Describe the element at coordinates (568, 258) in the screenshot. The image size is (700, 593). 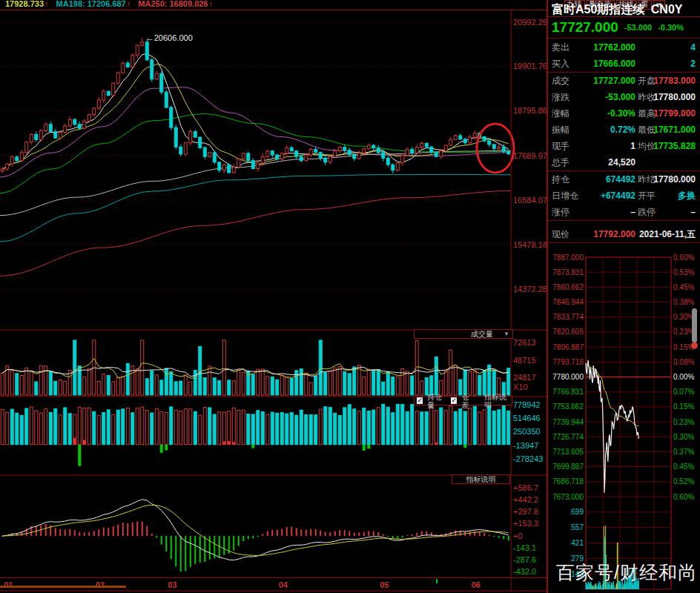
I see `svg-text: 7887.000` at that location.